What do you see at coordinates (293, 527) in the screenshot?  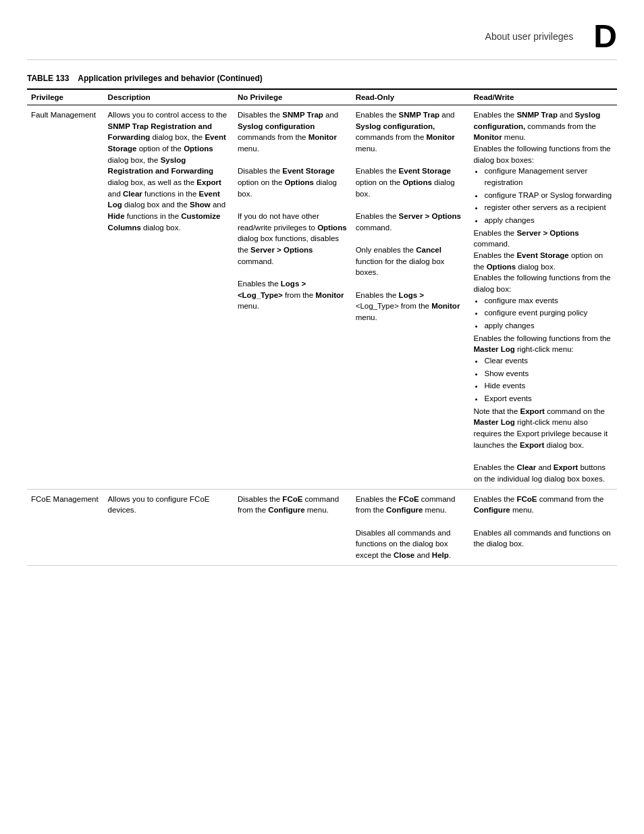 I see `noprivilege-cell-fcoe: Disables the FCoE command from the Confi…` at bounding box center [293, 527].